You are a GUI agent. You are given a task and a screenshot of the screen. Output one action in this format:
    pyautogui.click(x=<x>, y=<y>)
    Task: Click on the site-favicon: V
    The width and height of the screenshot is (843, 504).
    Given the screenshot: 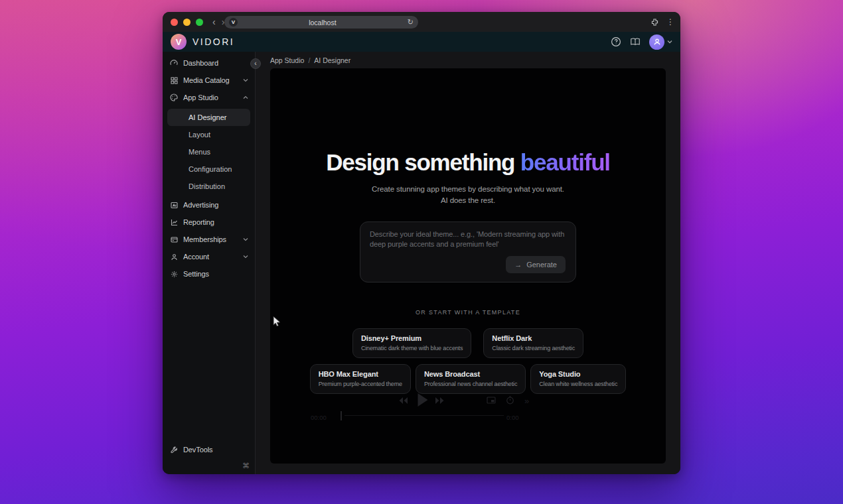 What is the action you would take?
    pyautogui.click(x=234, y=23)
    